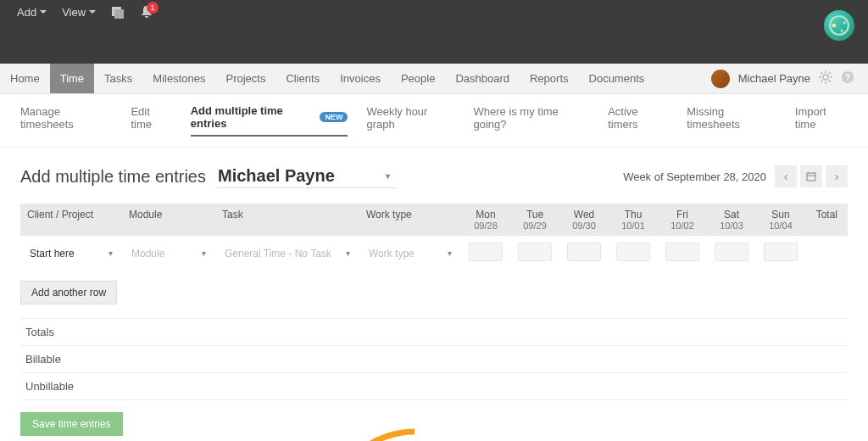 The image size is (868, 441). What do you see at coordinates (531, 120) in the screenshot?
I see `subnav-where-time-going: Where is my time going?` at bounding box center [531, 120].